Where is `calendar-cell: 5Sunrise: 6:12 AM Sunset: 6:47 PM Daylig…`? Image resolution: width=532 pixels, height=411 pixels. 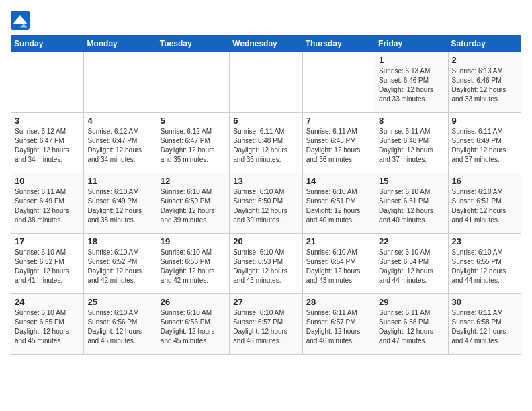 calendar-cell: 5Sunrise: 6:12 AM Sunset: 6:47 PM Daylig… is located at coordinates (193, 143).